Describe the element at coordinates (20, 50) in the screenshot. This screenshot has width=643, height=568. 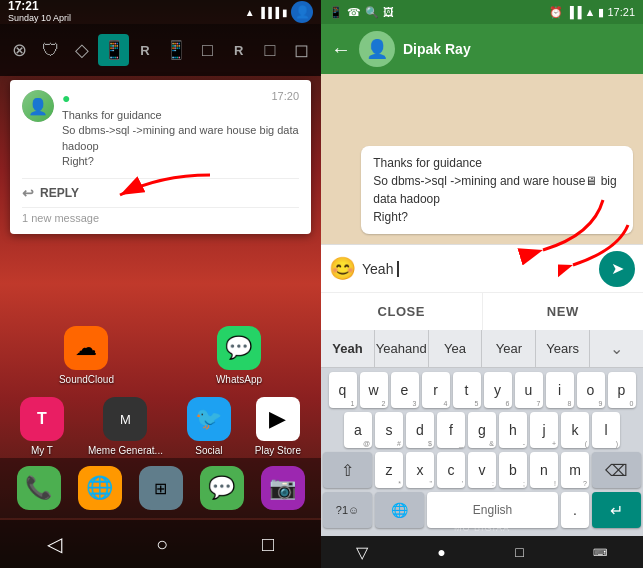
I see `icon-block1: ⊗` at that location.